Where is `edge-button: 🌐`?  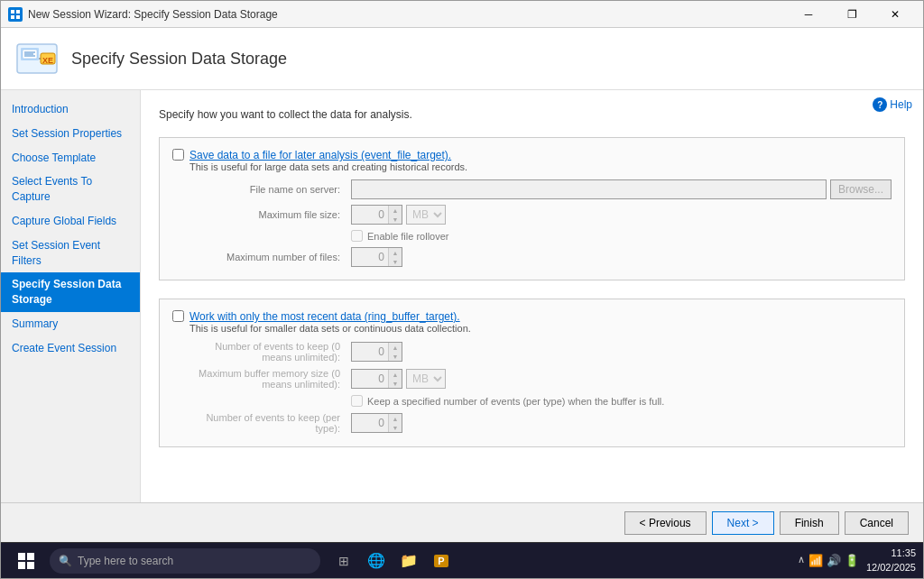
edge-button: 🌐 is located at coordinates (376, 561).